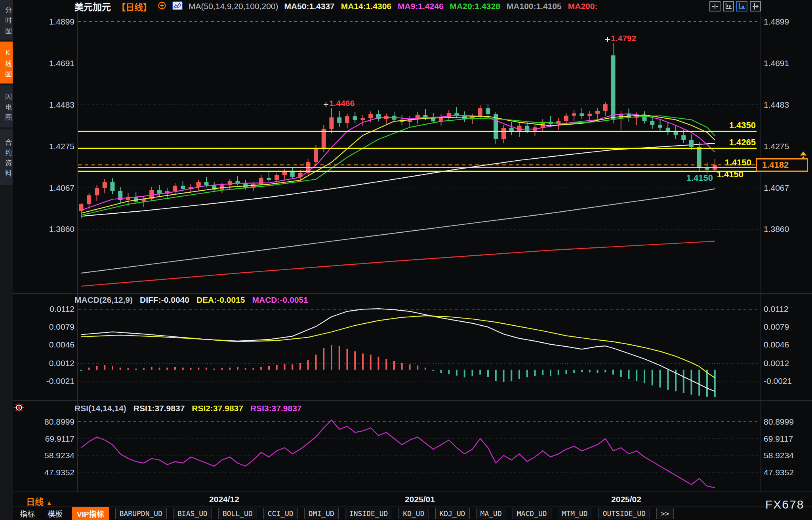 This screenshot has width=812, height=520. I want to click on macd-axis-label-right: 0.0012, so click(776, 363).